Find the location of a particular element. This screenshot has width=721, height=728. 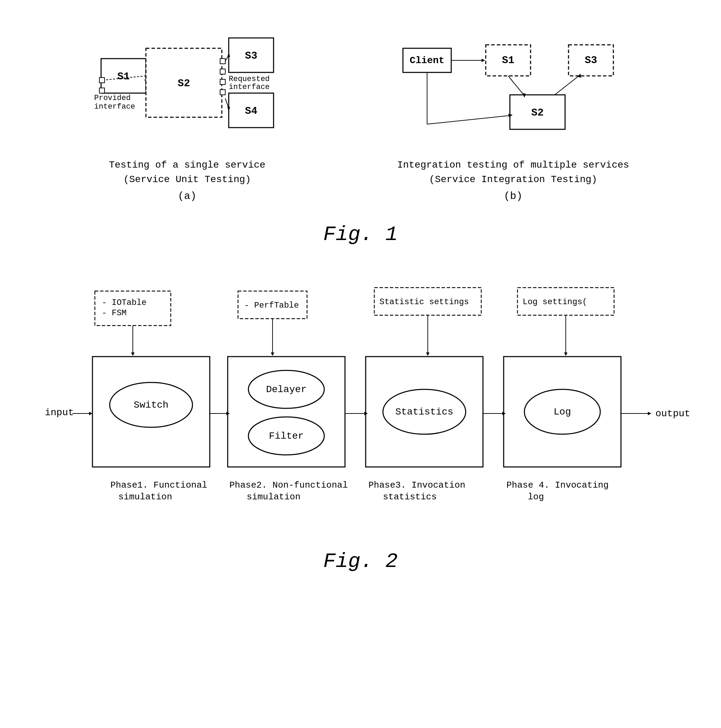

svg-text: Log settings( is located at coordinates (555, 302).